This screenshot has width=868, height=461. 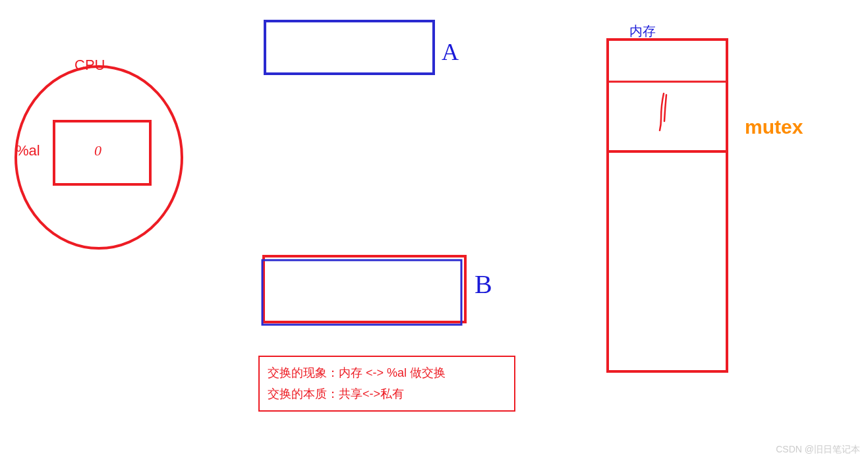 What do you see at coordinates (102, 153) in the screenshot?
I see `register-box` at bounding box center [102, 153].